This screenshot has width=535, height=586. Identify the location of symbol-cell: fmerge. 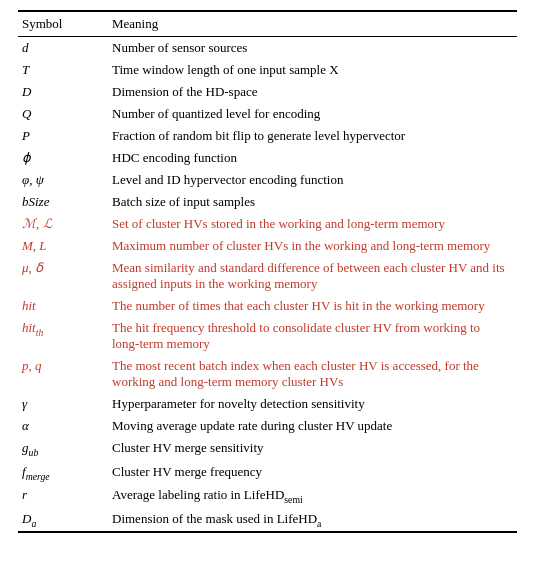
(63, 473).